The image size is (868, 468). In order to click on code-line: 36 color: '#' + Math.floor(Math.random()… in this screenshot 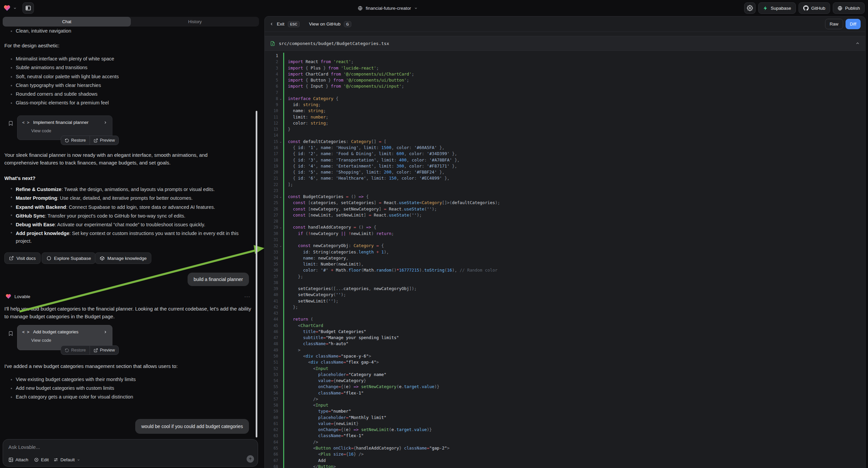, I will do `click(565, 270)`.